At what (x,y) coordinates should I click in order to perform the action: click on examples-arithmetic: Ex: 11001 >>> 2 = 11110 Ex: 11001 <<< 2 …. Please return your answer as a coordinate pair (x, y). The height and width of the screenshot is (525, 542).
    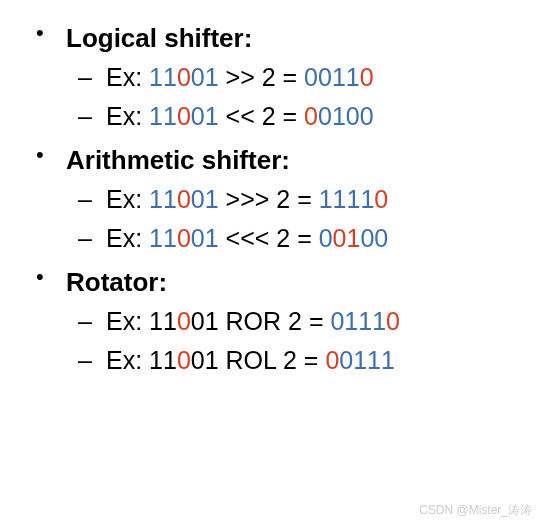
    Looking at the image, I should click on (289, 219).